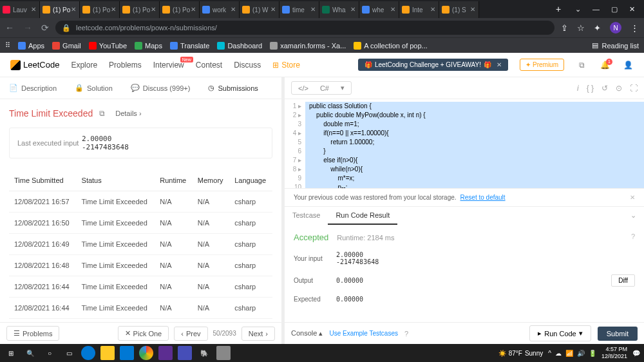  I want to click on visualstudio-icon, so click(166, 353).